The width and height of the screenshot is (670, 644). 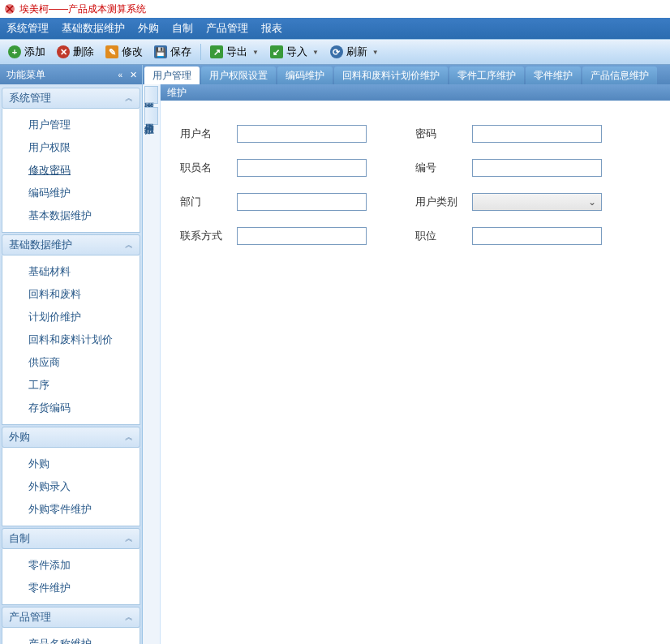 I want to click on contact-label: 联系方式, so click(x=208, y=236).